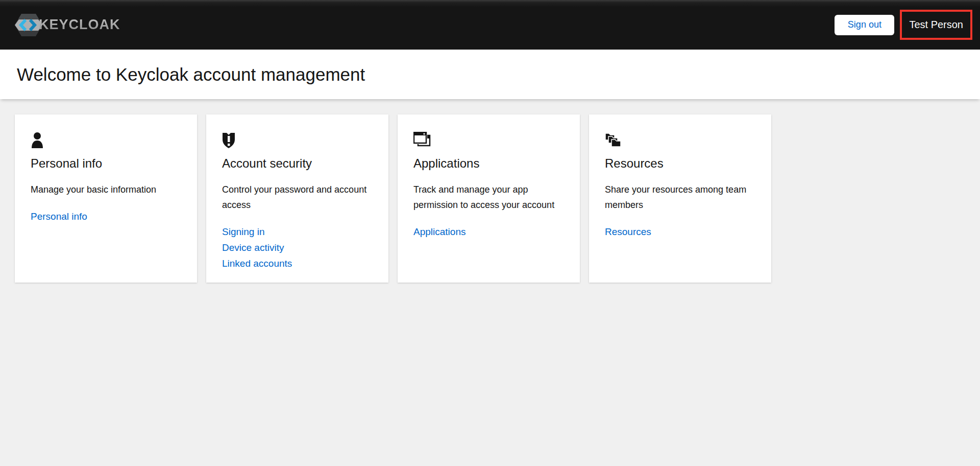 The width and height of the screenshot is (980, 466). Describe the element at coordinates (297, 164) in the screenshot. I see `card-title: Account security` at that location.